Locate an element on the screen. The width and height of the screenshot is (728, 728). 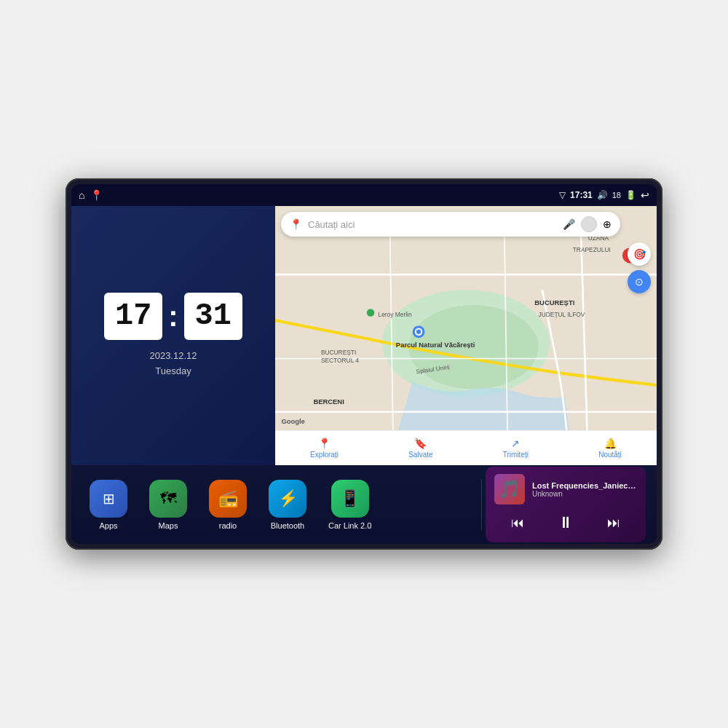
music-info: 🎵 Lost Frequencies_Janieck Devy-... Unkn… is located at coordinates (566, 489).